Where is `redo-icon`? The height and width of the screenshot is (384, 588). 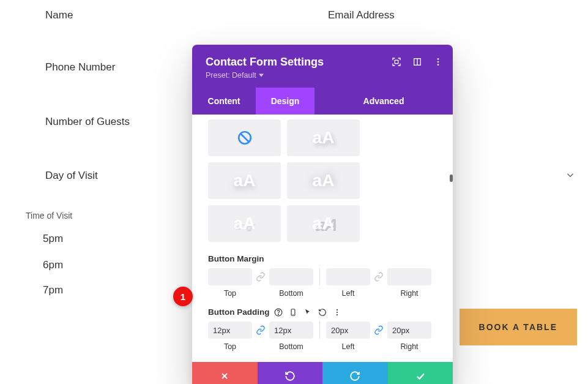
redo-icon is located at coordinates (355, 376).